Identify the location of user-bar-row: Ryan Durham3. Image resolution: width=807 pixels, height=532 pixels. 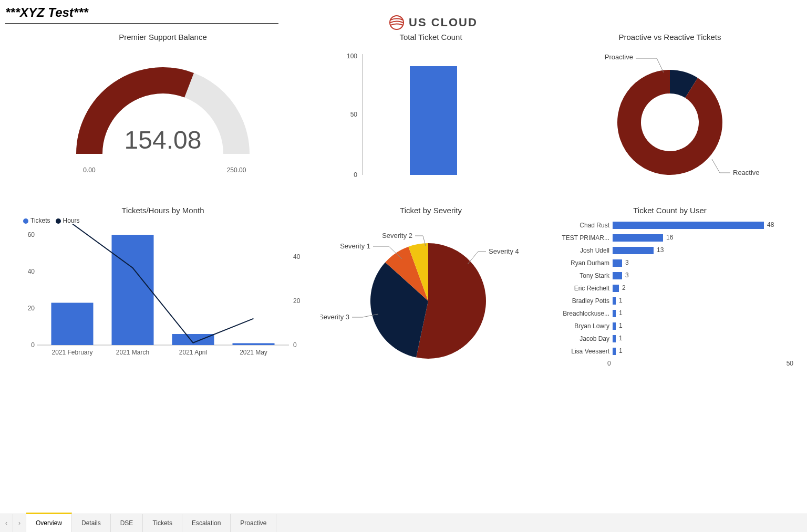
(665, 263).